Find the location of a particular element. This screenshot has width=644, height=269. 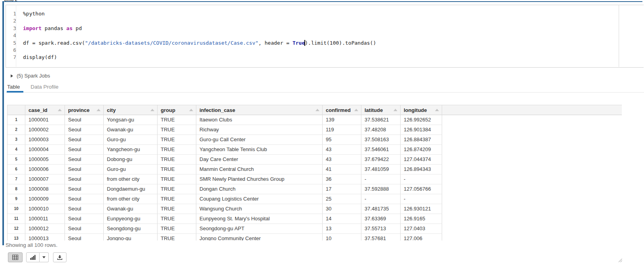

download-icon is located at coordinates (60, 258).